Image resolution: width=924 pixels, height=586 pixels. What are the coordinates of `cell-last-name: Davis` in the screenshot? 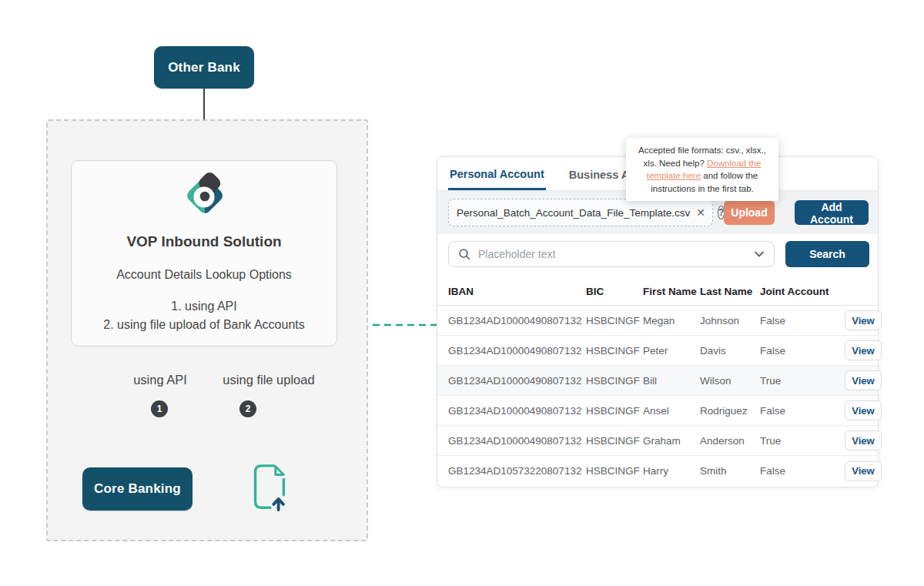 It's located at (730, 351).